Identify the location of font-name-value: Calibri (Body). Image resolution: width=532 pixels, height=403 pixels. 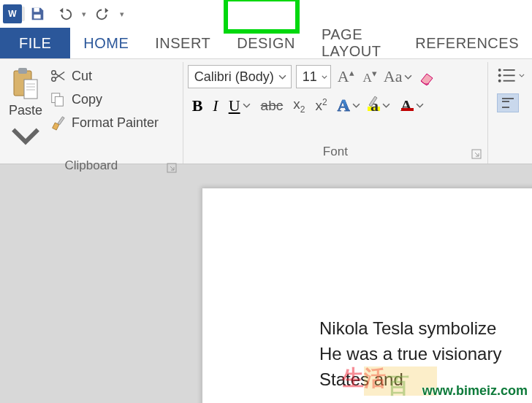
(234, 77).